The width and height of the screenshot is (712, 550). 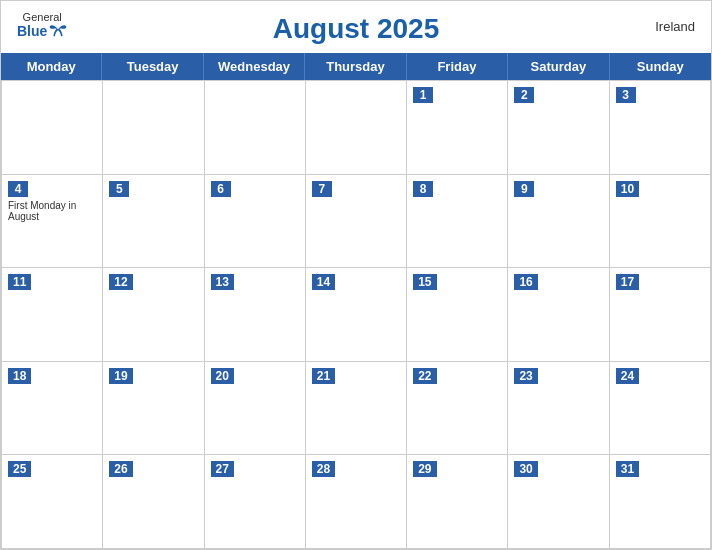 What do you see at coordinates (558, 66) in the screenshot?
I see `day-saturday: Saturday` at bounding box center [558, 66].